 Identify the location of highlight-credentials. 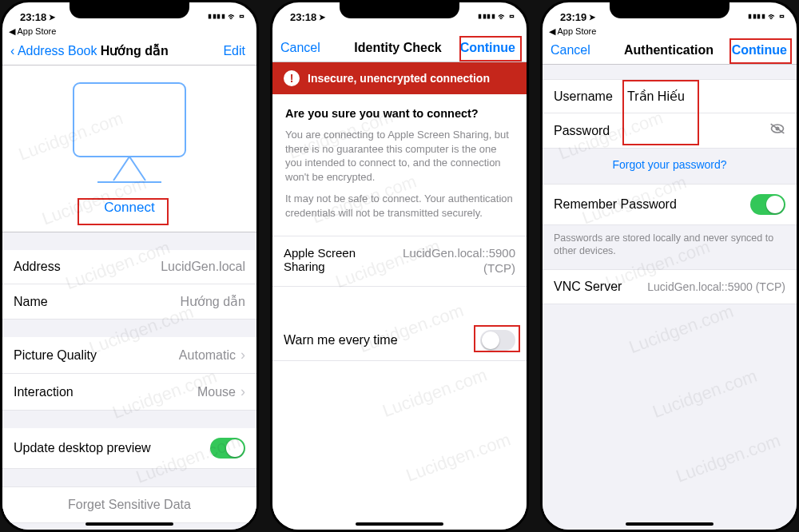
(661, 113).